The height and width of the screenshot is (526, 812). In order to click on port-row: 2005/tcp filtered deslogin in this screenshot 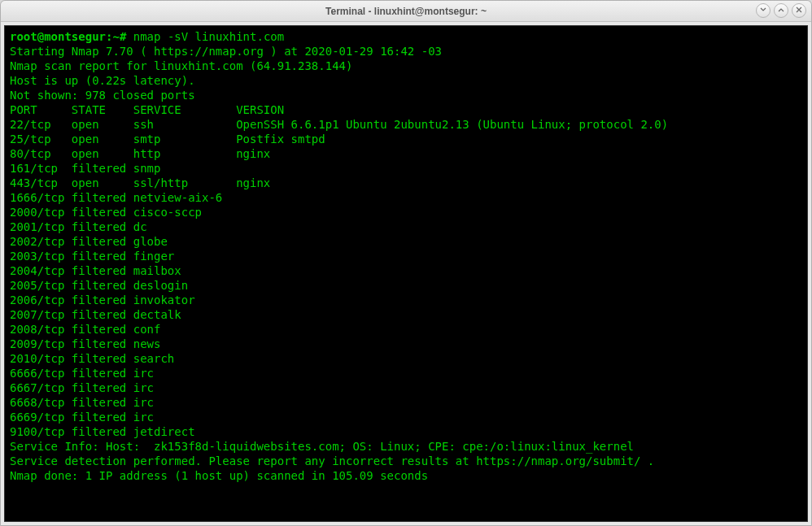, I will do `click(406, 285)`.